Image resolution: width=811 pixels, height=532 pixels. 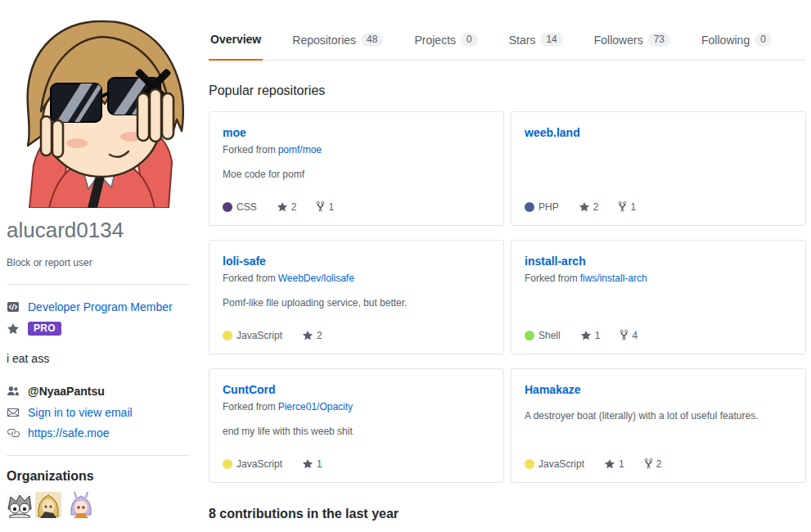 What do you see at coordinates (100, 307) in the screenshot?
I see `developer-program-link: Developer Program Member` at bounding box center [100, 307].